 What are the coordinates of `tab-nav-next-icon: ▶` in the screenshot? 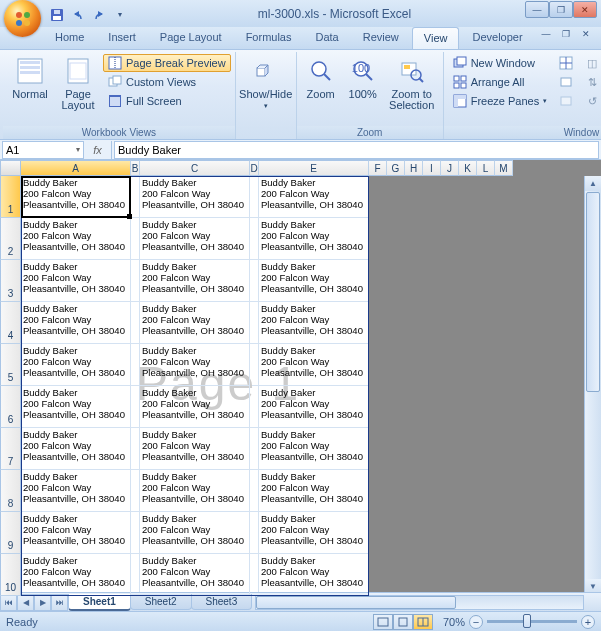 It's located at (42, 602).